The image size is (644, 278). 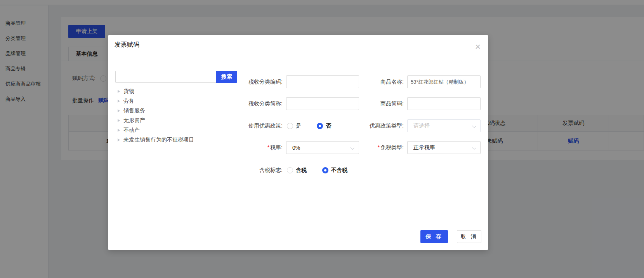 What do you see at coordinates (299, 126) in the screenshot?
I see `policy-yes-label: 是` at bounding box center [299, 126].